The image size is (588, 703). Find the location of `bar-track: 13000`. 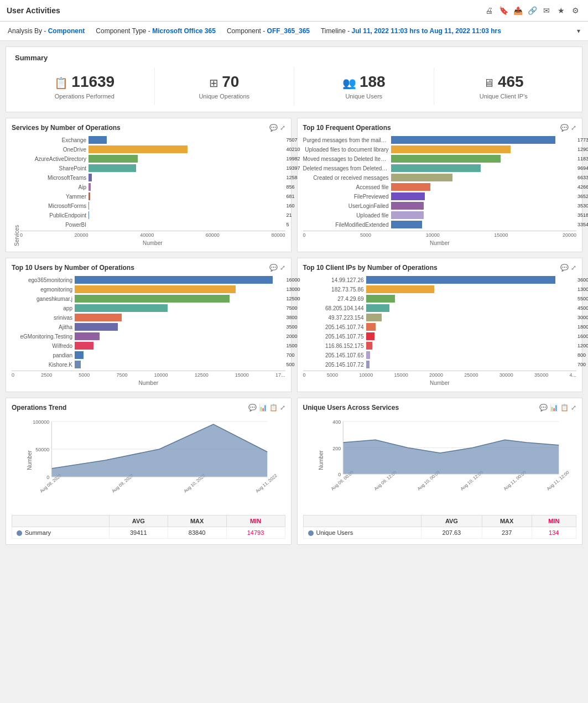

bar-track: 13000 is located at coordinates (180, 289).